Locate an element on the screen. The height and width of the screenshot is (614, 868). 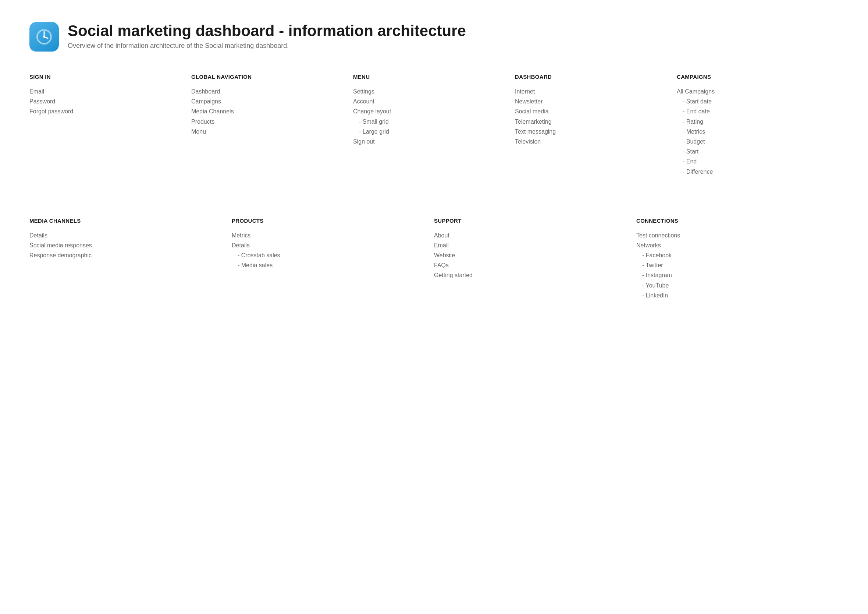
section-item: - Rating is located at coordinates (750, 122).